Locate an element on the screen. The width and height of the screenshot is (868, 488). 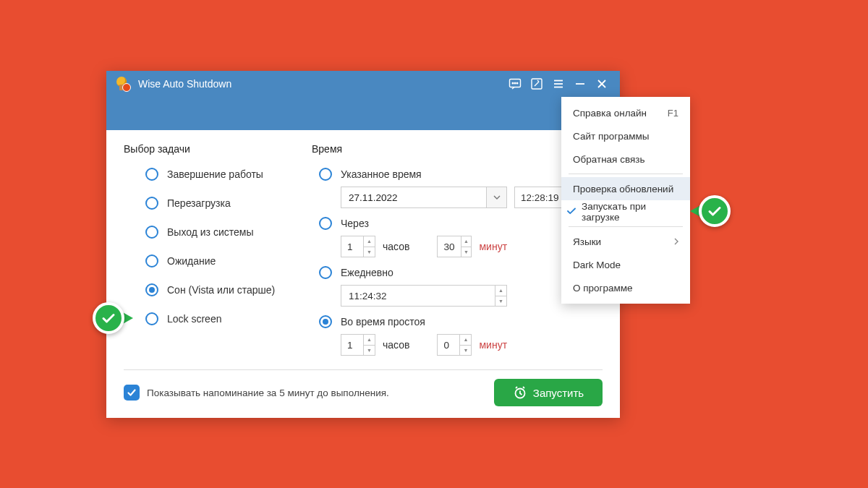
clock-icon is located at coordinates (520, 393).